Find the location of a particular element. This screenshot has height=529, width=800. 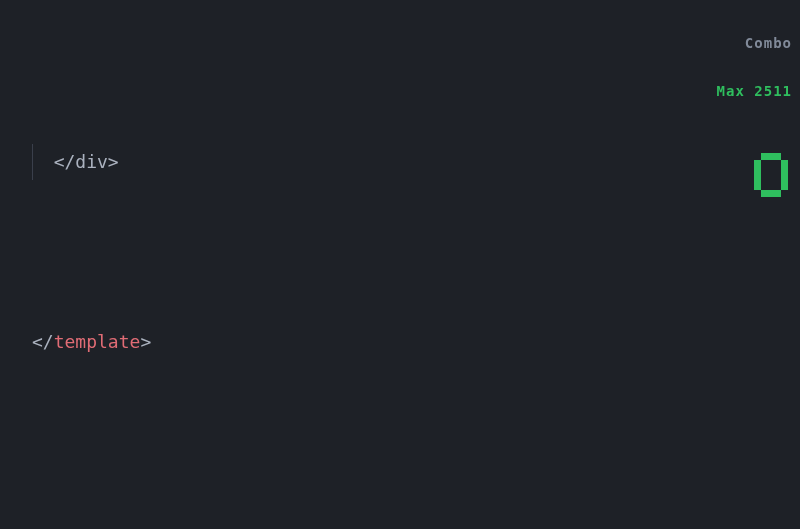

code-line: </div> is located at coordinates (416, 162).